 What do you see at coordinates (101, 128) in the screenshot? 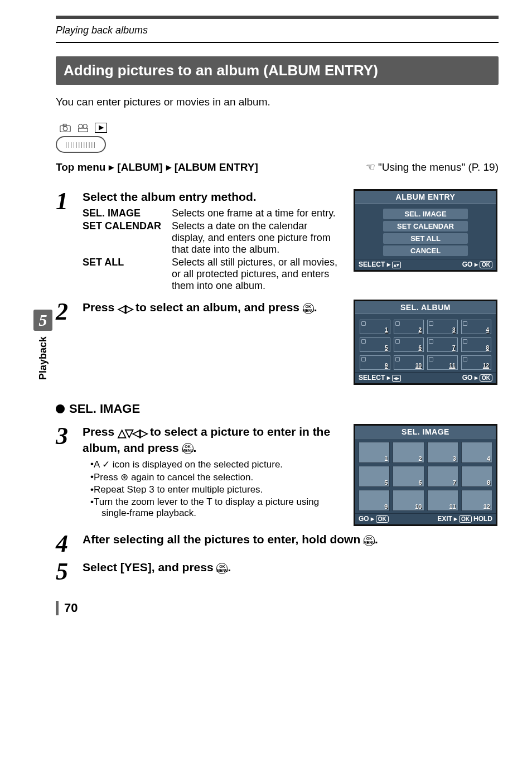
I see `play-icon` at bounding box center [101, 128].